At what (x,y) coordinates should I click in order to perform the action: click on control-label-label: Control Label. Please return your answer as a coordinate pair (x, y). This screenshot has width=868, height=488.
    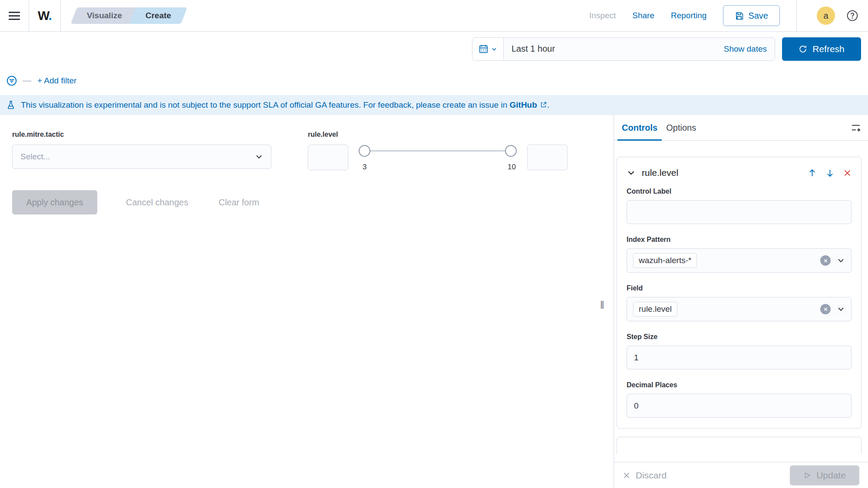
    Looking at the image, I should click on (739, 191).